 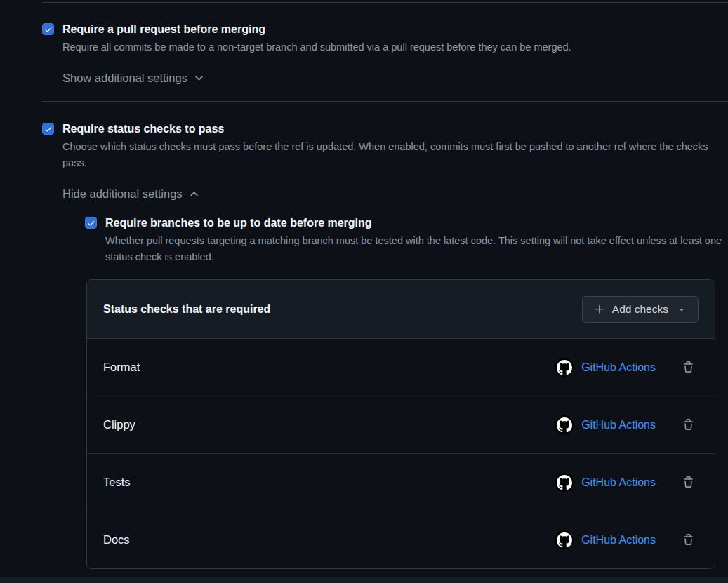 What do you see at coordinates (640, 309) in the screenshot?
I see `add-checks-label: Add checks` at bounding box center [640, 309].